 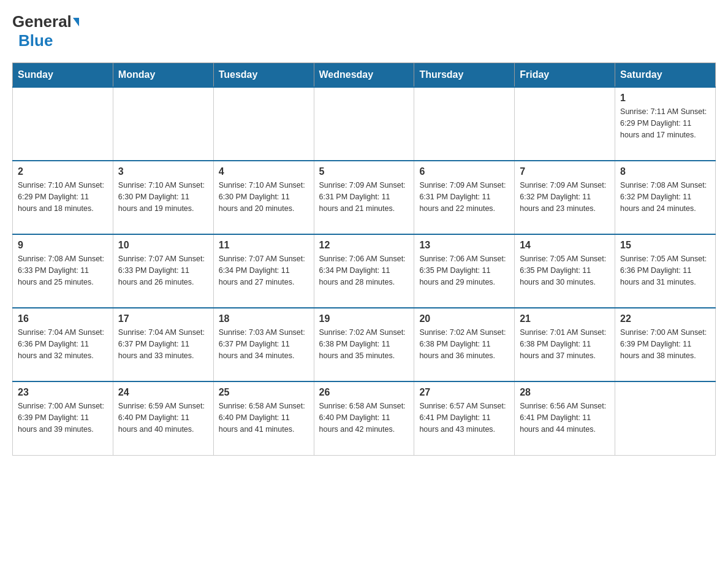 I want to click on day-info: Sunrise: 7:03 AM Sunset: 6:37 PM Dayligh…, so click(x=264, y=344).